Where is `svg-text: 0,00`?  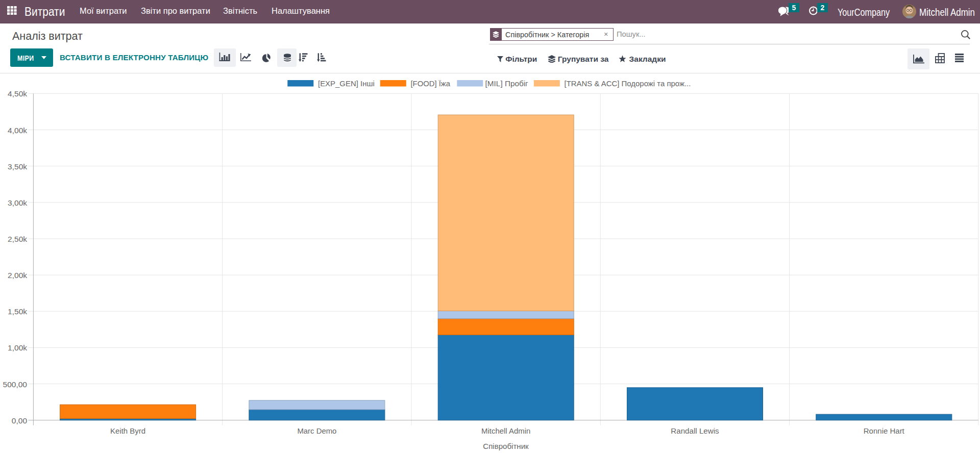
svg-text: 0,00 is located at coordinates (19, 420).